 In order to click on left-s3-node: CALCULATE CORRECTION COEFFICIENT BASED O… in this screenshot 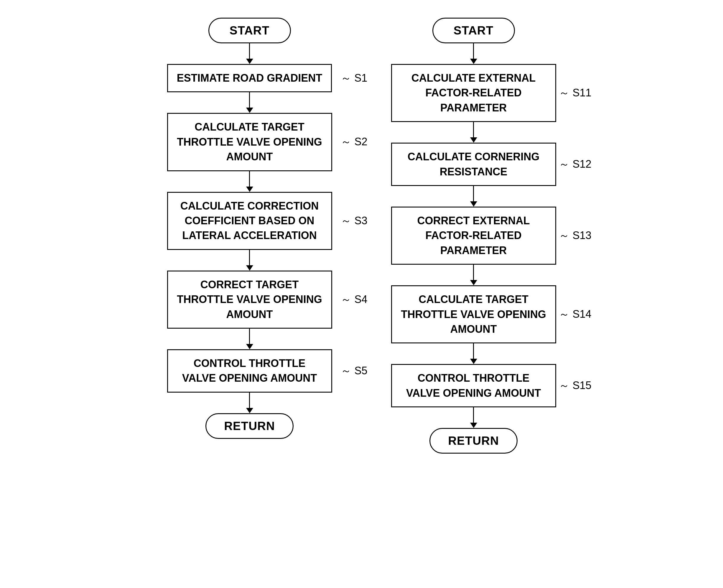, I will do `click(250, 221)`.